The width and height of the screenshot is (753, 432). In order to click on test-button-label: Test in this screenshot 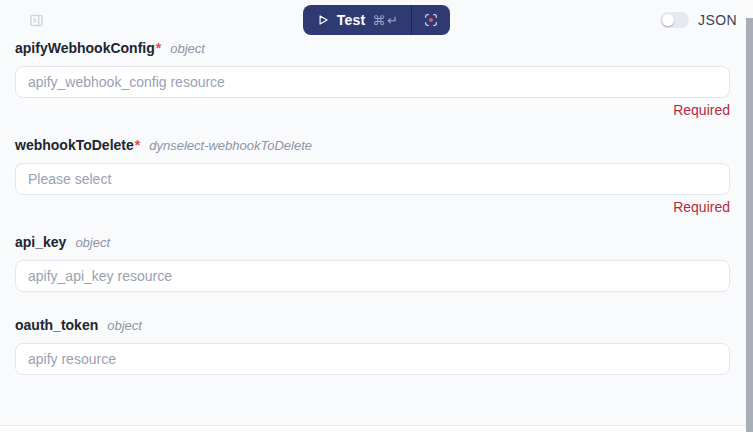, I will do `click(352, 20)`.